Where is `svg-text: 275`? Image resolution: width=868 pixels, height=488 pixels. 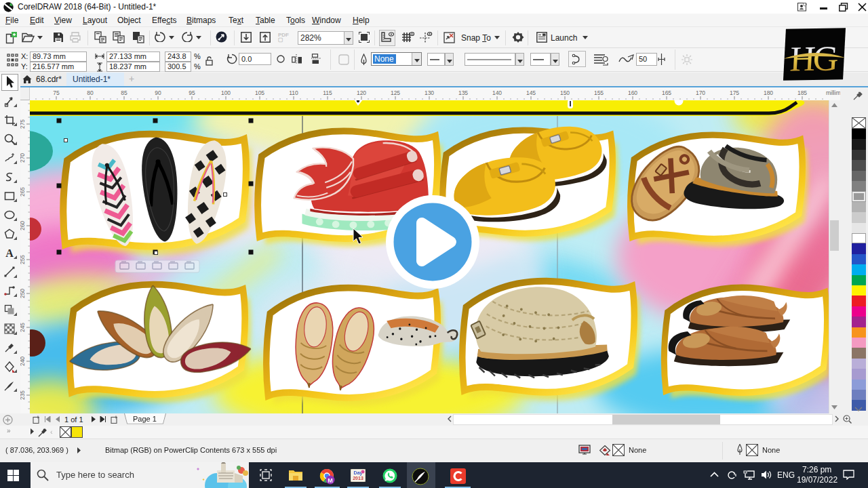
svg-text: 275 is located at coordinates (23, 124).